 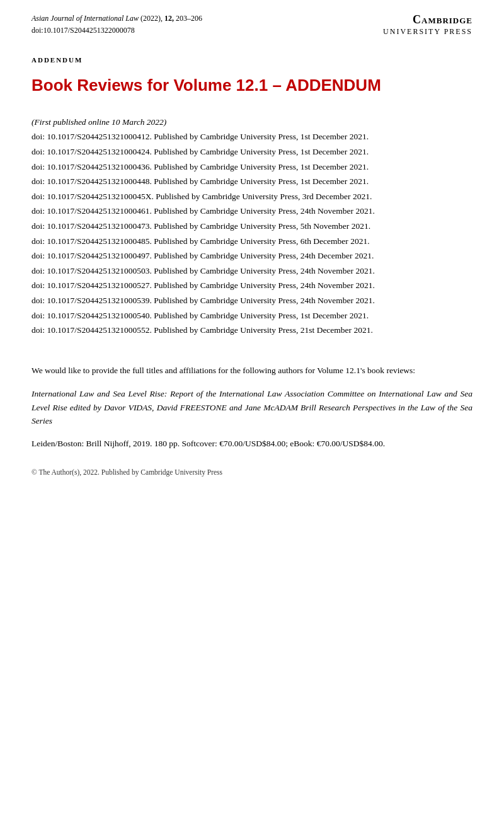 I want to click on doi-entry-5: doi: 10.1017/S204425132100045X. Publishe…, so click(x=252, y=197).